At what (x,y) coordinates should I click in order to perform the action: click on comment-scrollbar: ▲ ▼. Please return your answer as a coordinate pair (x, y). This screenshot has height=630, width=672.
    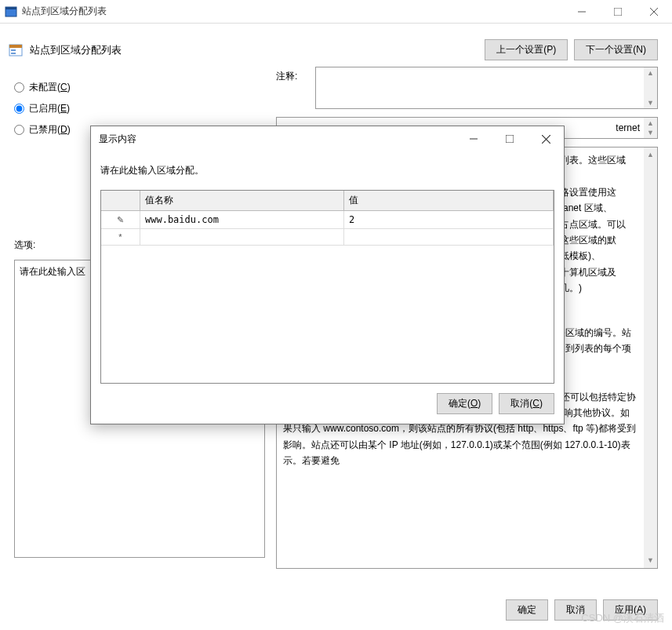
    Looking at the image, I should click on (651, 88).